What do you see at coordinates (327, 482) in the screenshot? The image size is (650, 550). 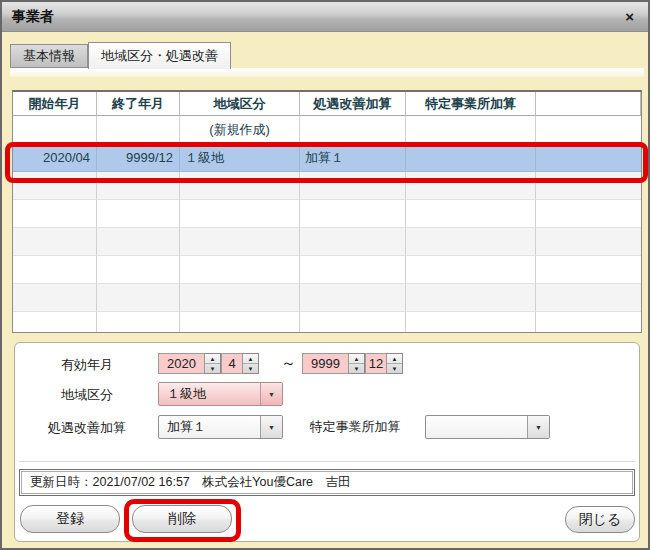 I see `status-bar: 更新日時：2021/07/02 16:57 株式会社You優Care 吉田` at bounding box center [327, 482].